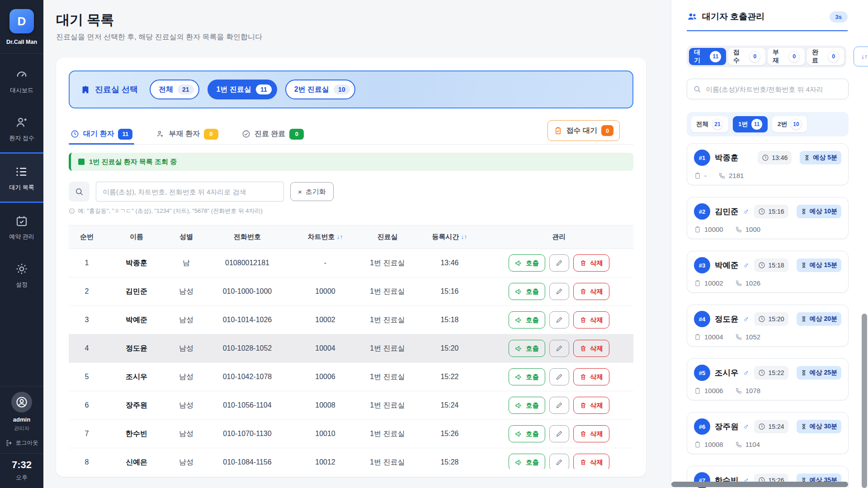 The image size is (868, 488). Describe the element at coordinates (449, 237) in the screenshot. I see `col-time-sortable: 등록시간↓↑` at that location.